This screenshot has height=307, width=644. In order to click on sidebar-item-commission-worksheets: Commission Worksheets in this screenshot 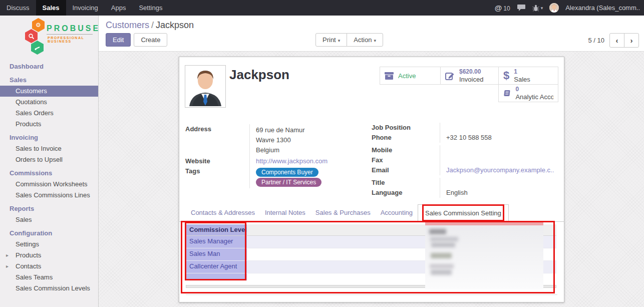, I will do `click(49, 184)`.